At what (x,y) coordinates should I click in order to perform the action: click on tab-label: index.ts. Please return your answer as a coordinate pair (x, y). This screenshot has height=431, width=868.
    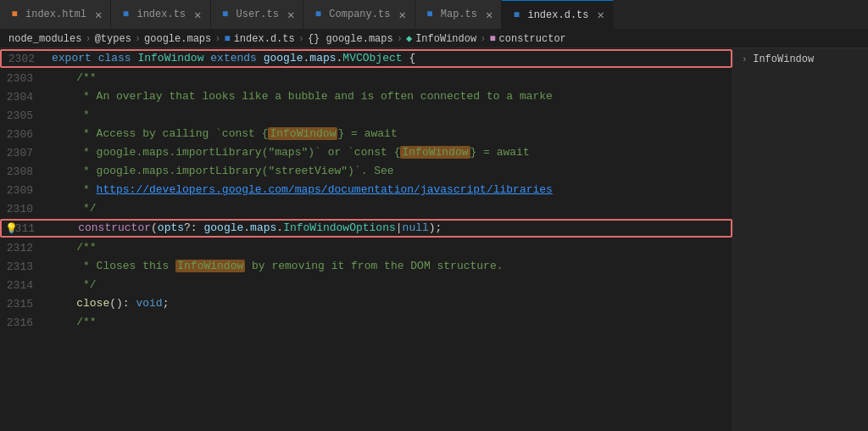
    Looking at the image, I should click on (161, 14).